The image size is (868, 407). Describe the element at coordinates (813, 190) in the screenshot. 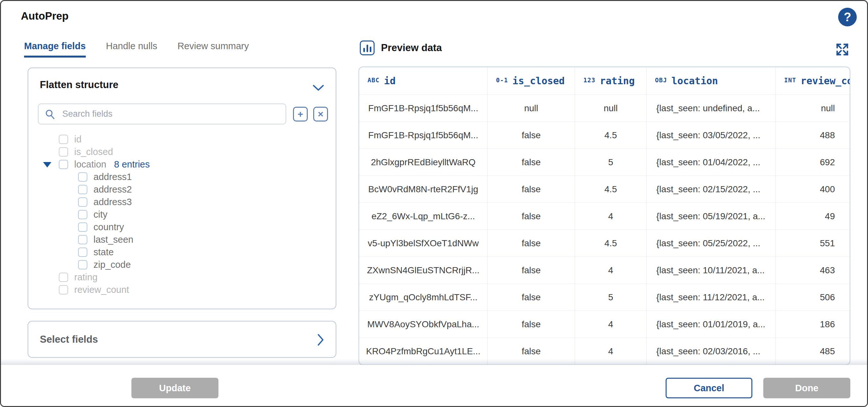

I see `cell-review-count: 400` at that location.